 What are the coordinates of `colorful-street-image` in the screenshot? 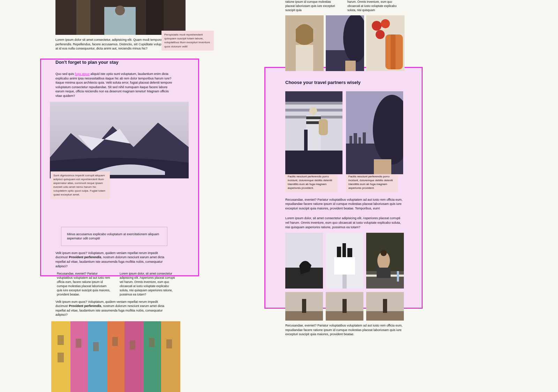 It's located at (116, 357).